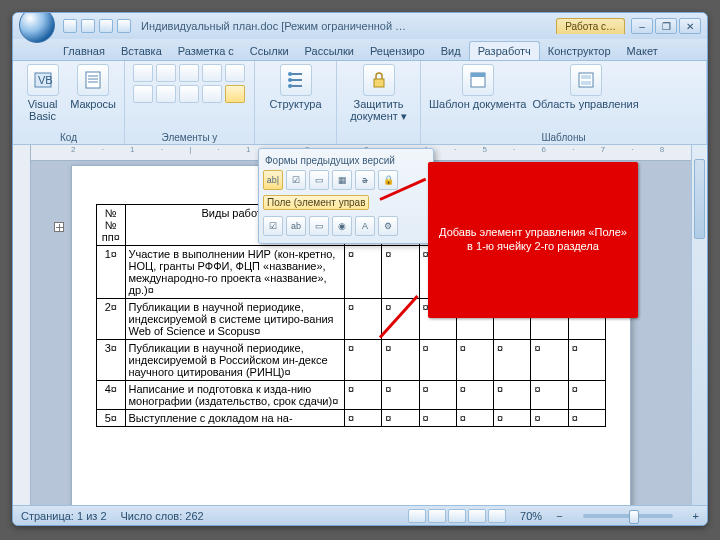 This screenshot has width=720, height=540. Describe the element at coordinates (586, 80) in the screenshot. I see `region-icon` at that location.